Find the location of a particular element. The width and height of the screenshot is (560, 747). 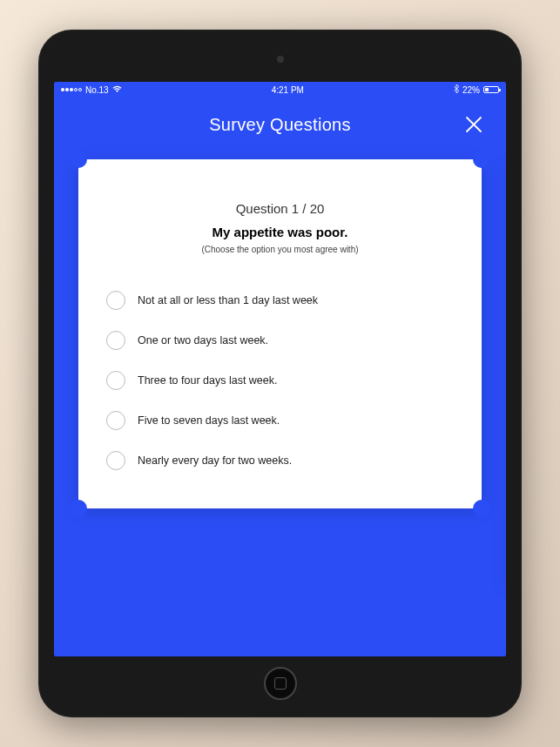

close-icon is located at coordinates (474, 124).